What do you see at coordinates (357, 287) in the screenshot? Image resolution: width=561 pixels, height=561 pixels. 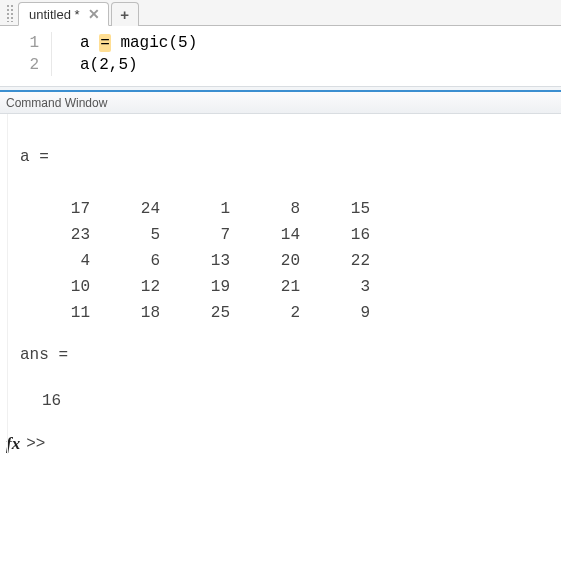 I see `matrix-cell: 3` at bounding box center [357, 287].